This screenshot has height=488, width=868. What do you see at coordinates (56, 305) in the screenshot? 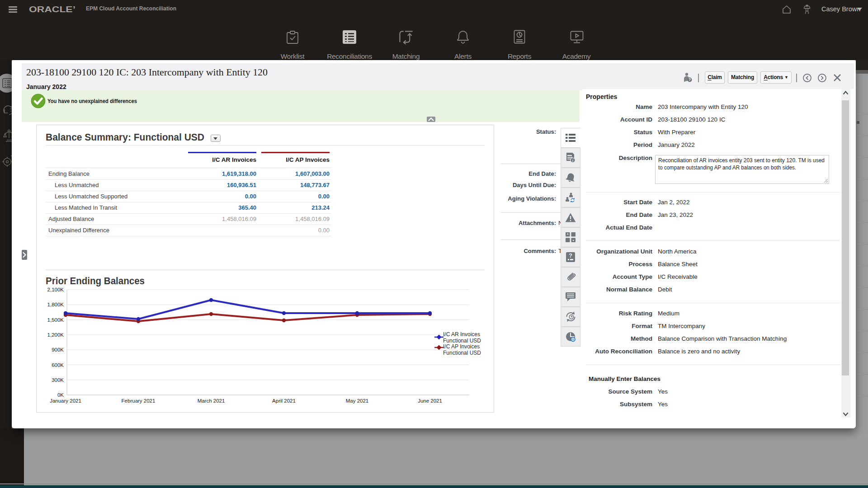
I see `svg-text: 1,800K` at bounding box center [56, 305].